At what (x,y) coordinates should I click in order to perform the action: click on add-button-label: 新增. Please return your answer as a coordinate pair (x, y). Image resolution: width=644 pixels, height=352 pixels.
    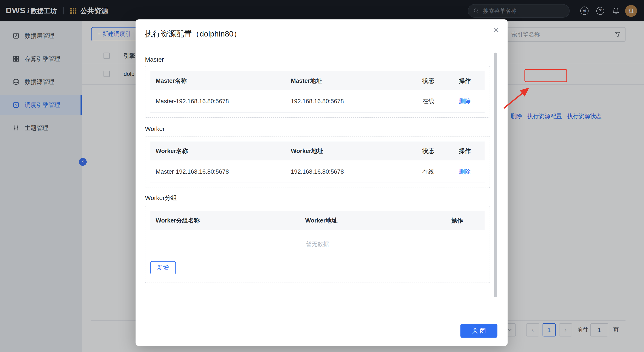
    Looking at the image, I should click on (163, 268).